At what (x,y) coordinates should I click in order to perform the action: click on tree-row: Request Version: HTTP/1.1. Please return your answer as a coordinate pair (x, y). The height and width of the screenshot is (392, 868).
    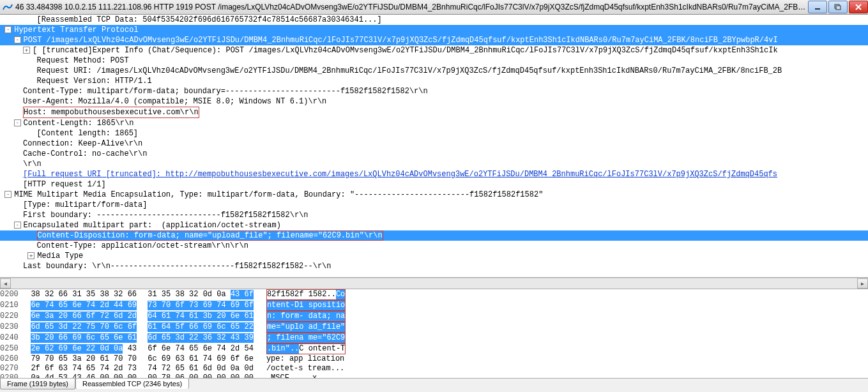
    Looking at the image, I should click on (434, 81).